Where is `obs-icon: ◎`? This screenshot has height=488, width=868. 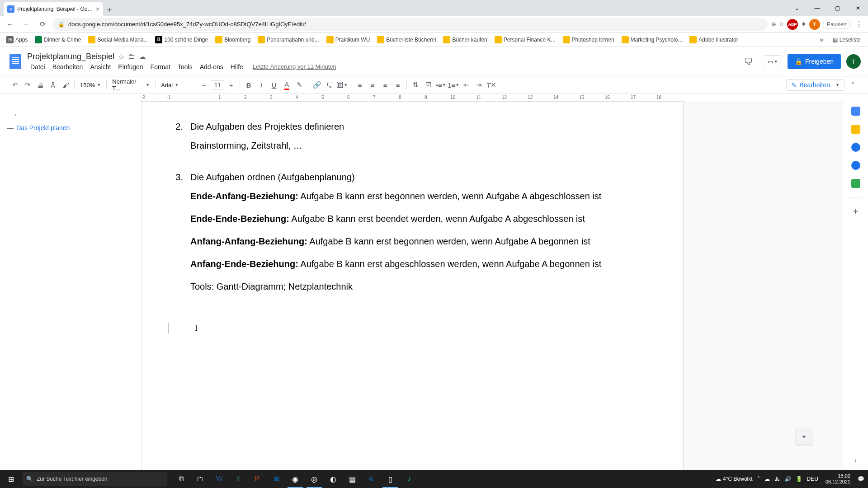 obs-icon: ◎ is located at coordinates (314, 479).